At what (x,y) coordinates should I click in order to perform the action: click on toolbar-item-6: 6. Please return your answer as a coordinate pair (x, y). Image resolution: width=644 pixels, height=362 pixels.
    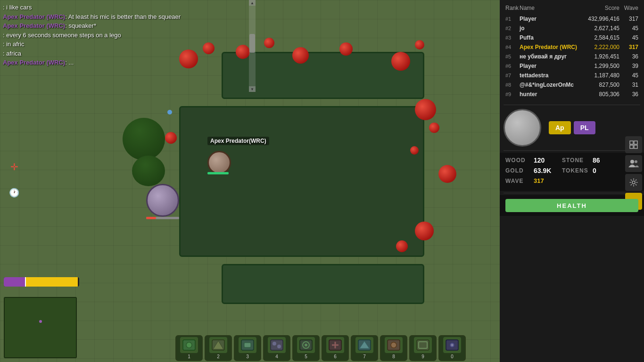
    Looking at the image, I should click on (335, 348).